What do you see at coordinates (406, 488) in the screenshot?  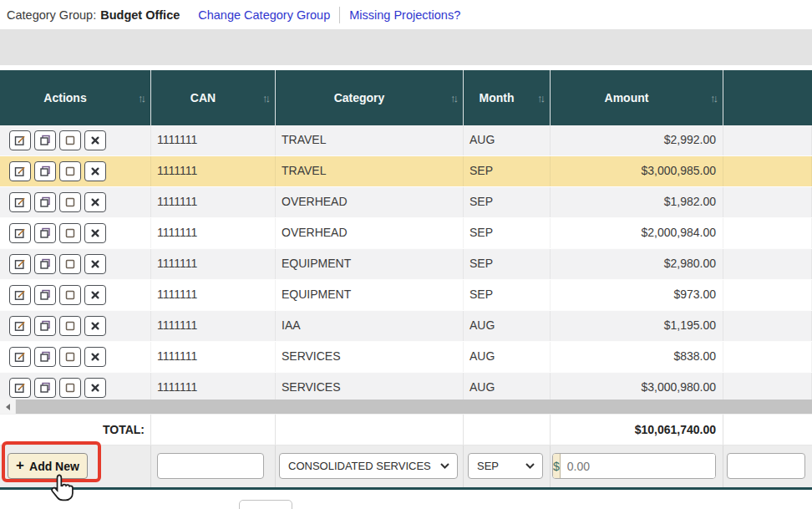 I see `table-bottom-border` at bounding box center [406, 488].